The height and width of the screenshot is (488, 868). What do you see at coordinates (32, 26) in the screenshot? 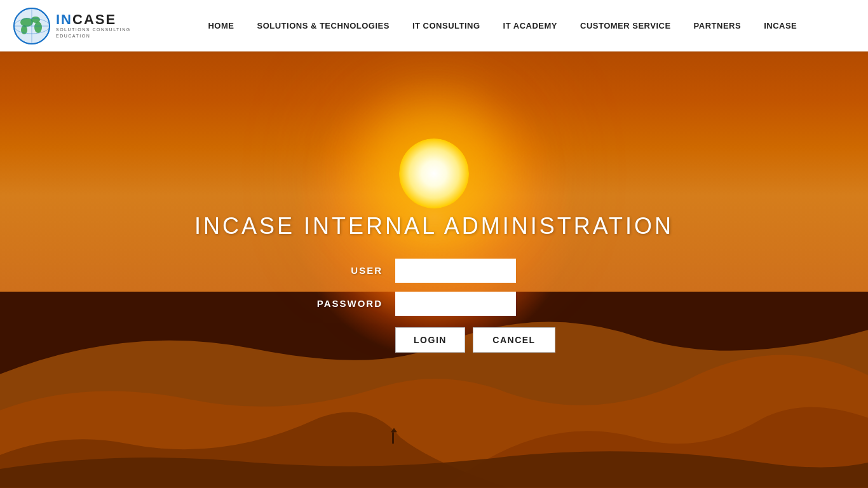
I see `globe-icon` at bounding box center [32, 26].